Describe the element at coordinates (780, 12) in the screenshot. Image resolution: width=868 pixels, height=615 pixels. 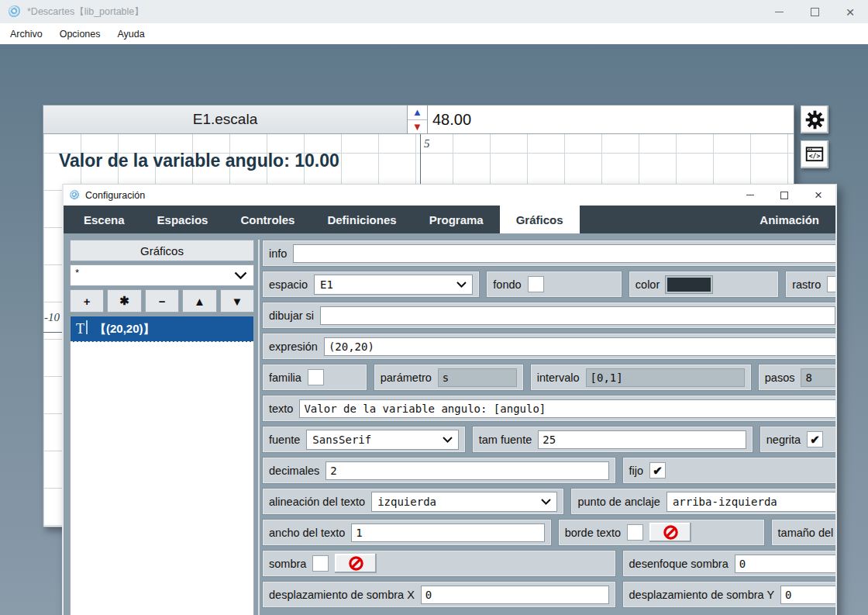
I see `minimize-icon` at that location.